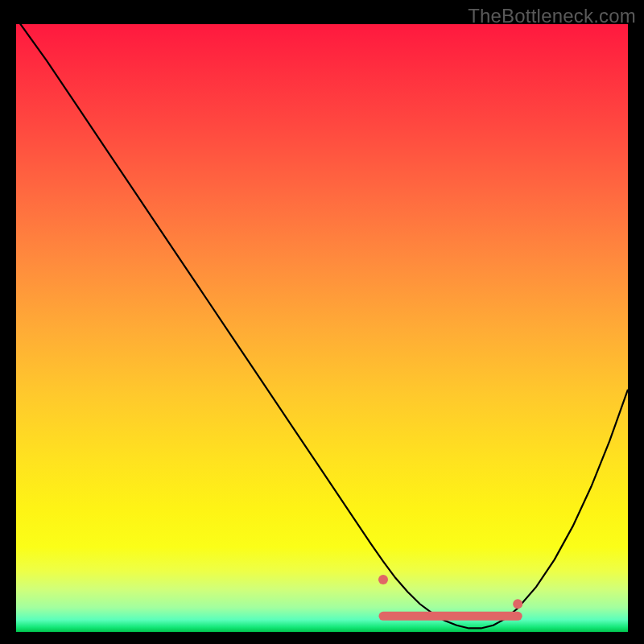 This screenshot has width=644, height=644. What do you see at coordinates (383, 580) in the screenshot?
I see `optimal-zone-dot-left` at bounding box center [383, 580].